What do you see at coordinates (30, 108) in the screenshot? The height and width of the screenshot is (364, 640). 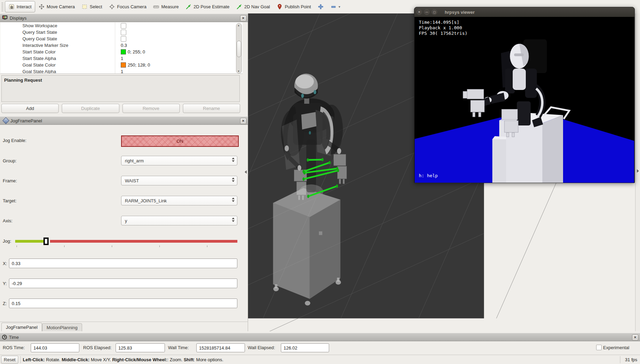 I see `add-button: Add` at bounding box center [30, 108].